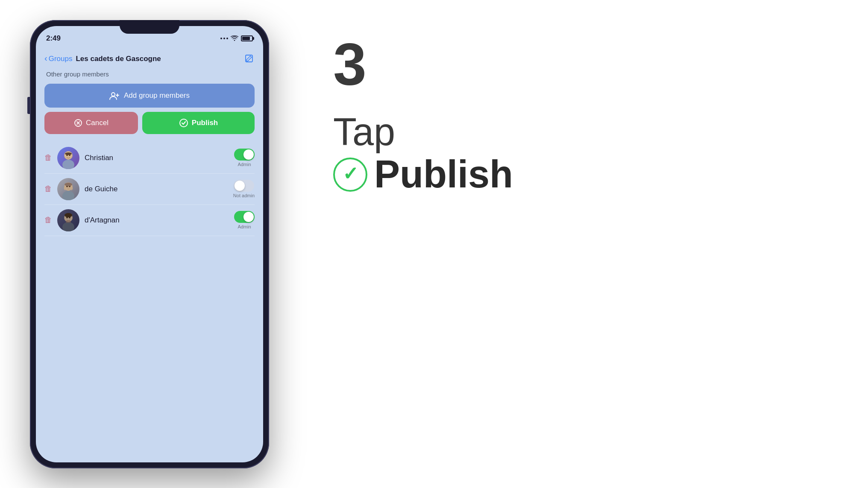  I want to click on publish-instruction-label: Publish, so click(443, 174).